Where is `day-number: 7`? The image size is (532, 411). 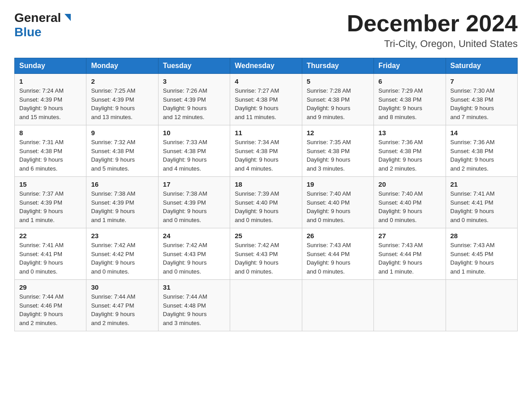 day-number: 7 is located at coordinates (482, 81).